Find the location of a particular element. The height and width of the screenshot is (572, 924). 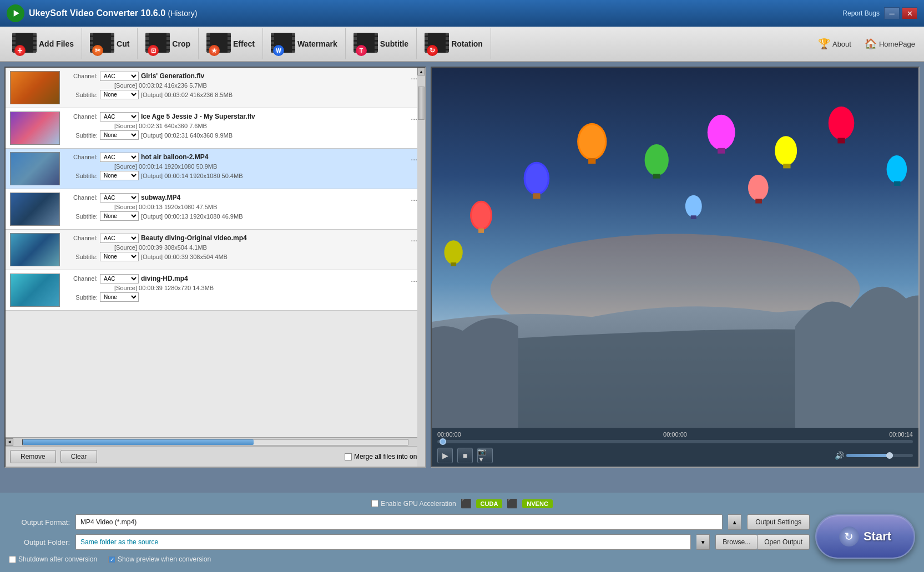

output-format-field: MP4 Video (*.mp4) is located at coordinates (399, 522).